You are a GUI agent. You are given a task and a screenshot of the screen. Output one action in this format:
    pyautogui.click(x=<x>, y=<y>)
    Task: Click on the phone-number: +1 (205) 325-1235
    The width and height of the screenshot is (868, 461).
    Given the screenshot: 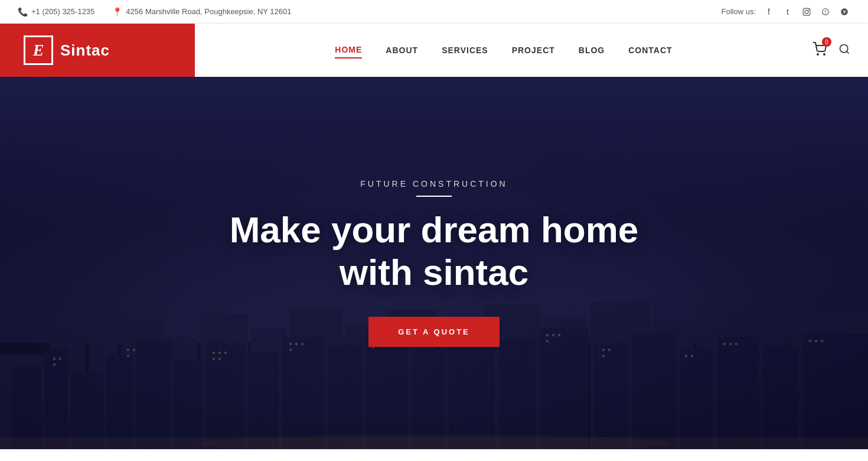 What is the action you would take?
    pyautogui.click(x=63, y=12)
    